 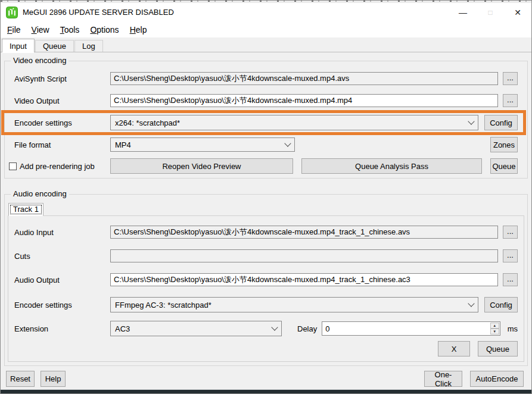 What do you see at coordinates (266, 349) in the screenshot?
I see `audio-actions-row: X Queue` at bounding box center [266, 349].